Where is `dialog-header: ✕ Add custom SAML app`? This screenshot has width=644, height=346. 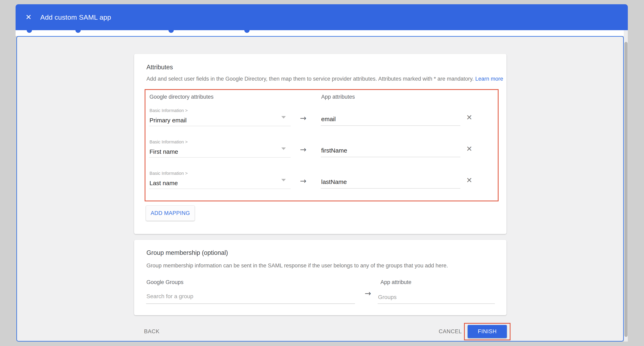 dialog-header: ✕ Add custom SAML app is located at coordinates (322, 17).